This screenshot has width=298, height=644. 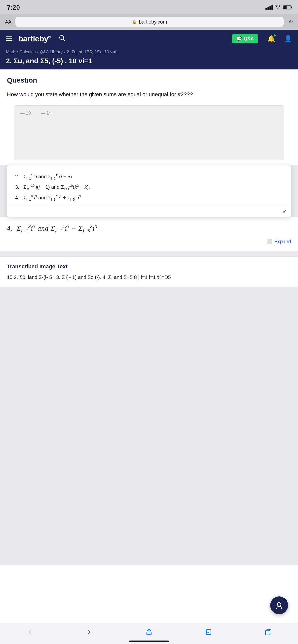 What do you see at coordinates (62, 39) in the screenshot?
I see `search-icon` at bounding box center [62, 39].